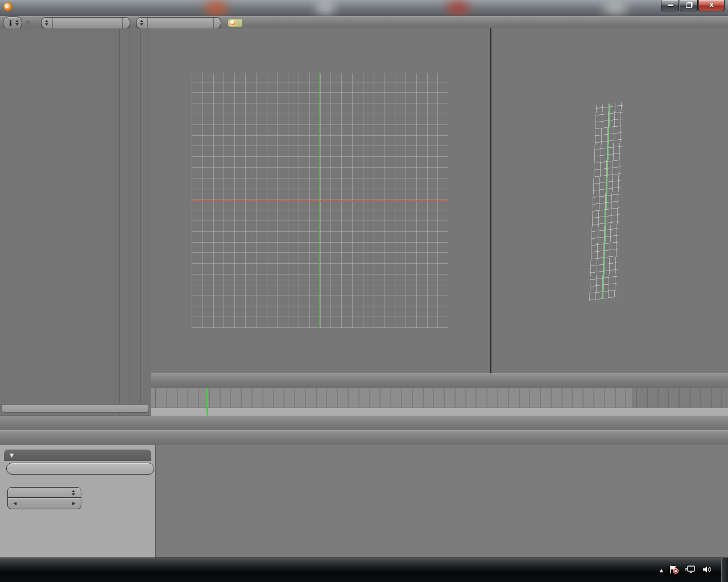 The height and width of the screenshot is (582, 728). What do you see at coordinates (320, 163) in the screenshot?
I see `head-model-front` at bounding box center [320, 163].